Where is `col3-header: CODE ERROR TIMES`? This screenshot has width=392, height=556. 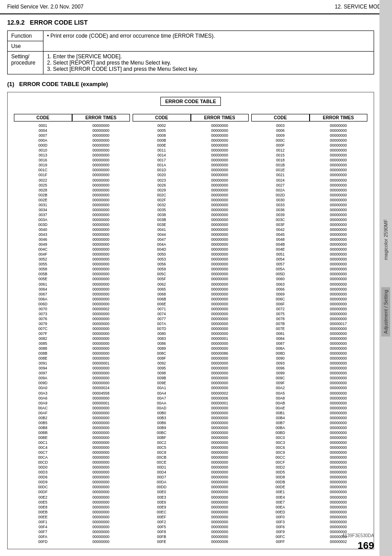
col3-header: CODE ERROR TIMES is located at coordinates (309, 117).